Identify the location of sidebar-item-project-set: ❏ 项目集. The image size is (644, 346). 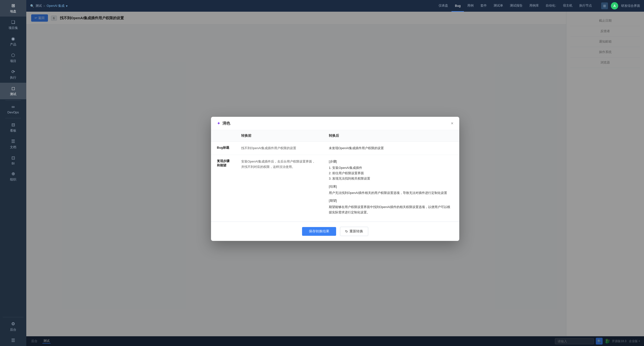
(13, 25).